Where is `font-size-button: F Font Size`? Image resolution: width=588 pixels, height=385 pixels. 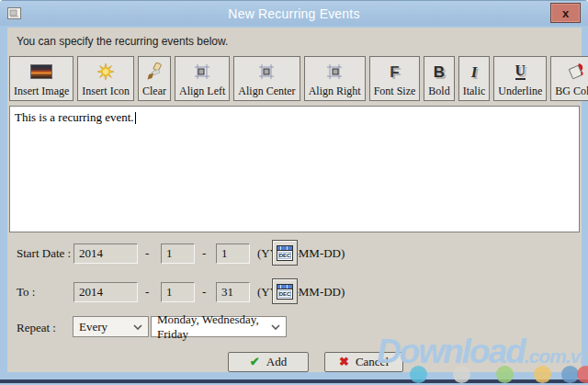 font-size-button: F Font Size is located at coordinates (395, 79).